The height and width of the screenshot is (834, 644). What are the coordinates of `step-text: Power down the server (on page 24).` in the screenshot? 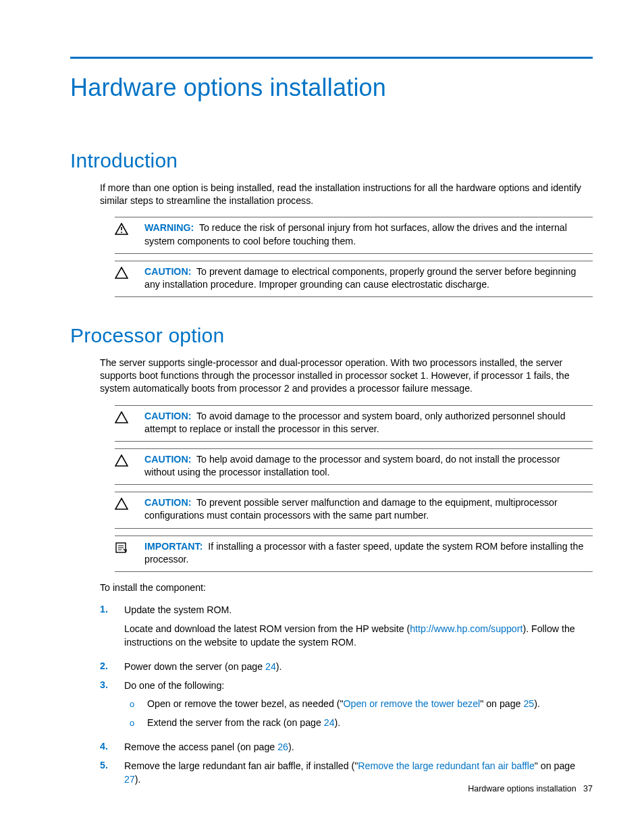 It's located at (358, 667).